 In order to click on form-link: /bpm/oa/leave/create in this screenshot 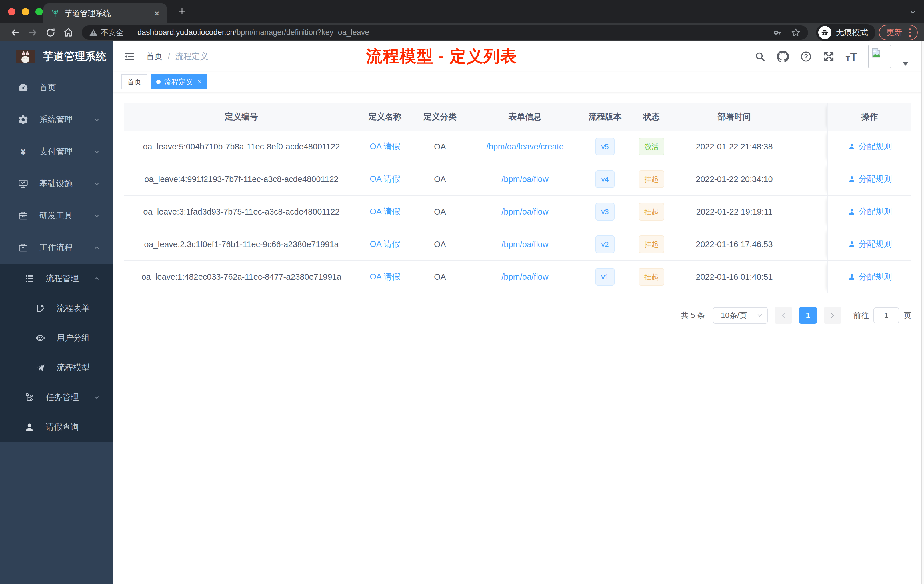, I will do `click(525, 147)`.